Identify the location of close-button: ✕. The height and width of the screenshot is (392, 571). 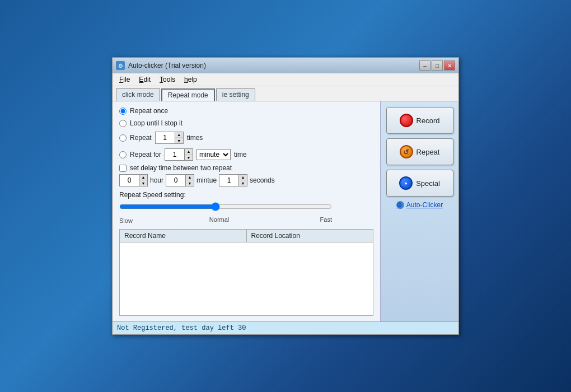
(450, 66).